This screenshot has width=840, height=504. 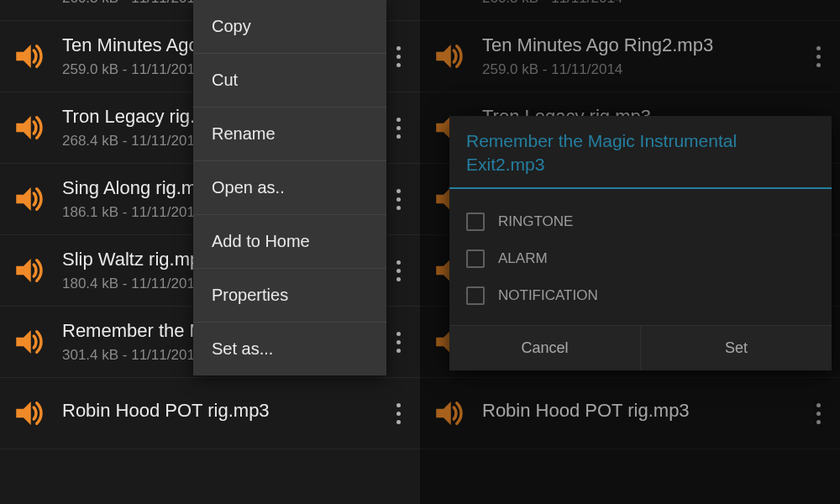 What do you see at coordinates (290, 188) in the screenshot?
I see `context-menu-item-open-as: Open as..` at bounding box center [290, 188].